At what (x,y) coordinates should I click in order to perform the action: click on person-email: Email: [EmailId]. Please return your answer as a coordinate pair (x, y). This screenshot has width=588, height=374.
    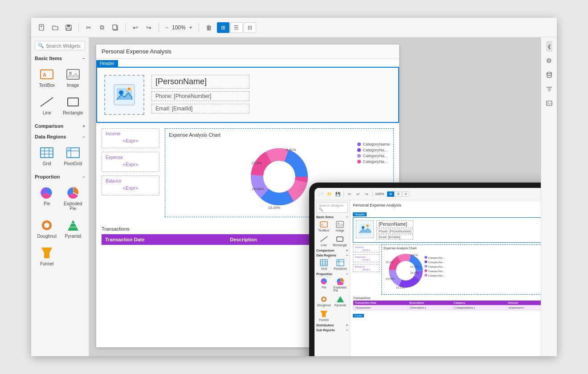
    Looking at the image, I should click on (200, 109).